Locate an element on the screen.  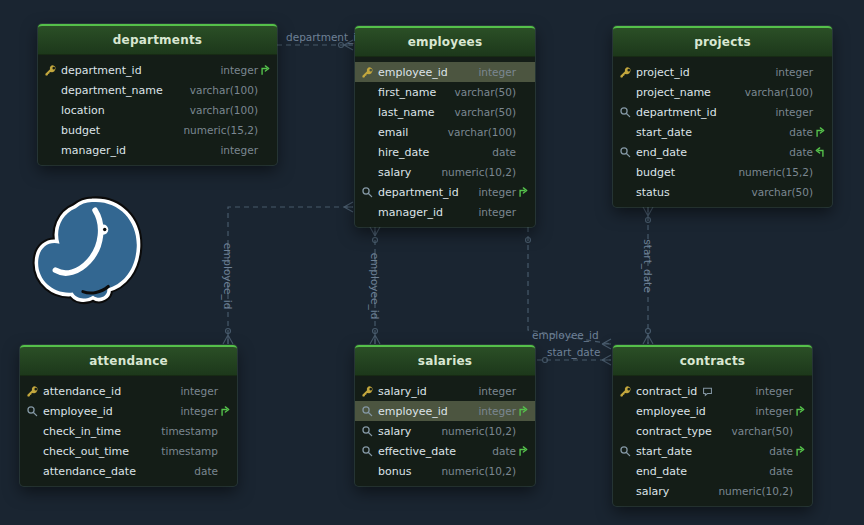
table-columns: contract_idintegeremployee_idintegercont… is located at coordinates (712, 441).